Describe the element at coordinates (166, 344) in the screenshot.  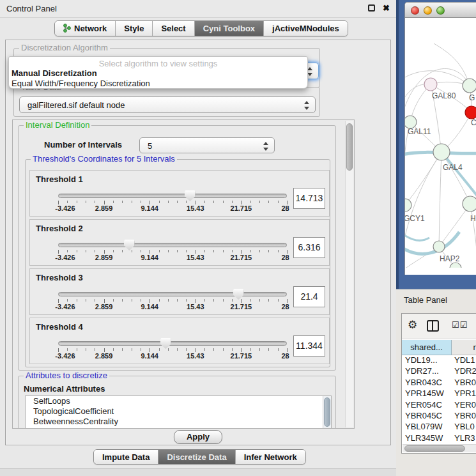
I see `threshold-4-slider-thumb` at that location.